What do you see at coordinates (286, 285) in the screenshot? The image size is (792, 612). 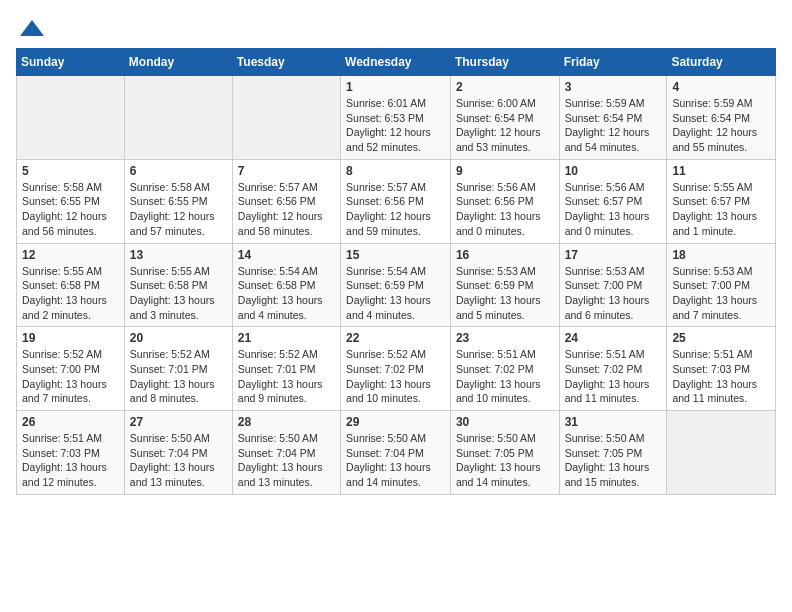 I see `day-cell: 14Sunrise: 5:54 AM Sunset: 6:58 PM Dayli…` at bounding box center [286, 285].